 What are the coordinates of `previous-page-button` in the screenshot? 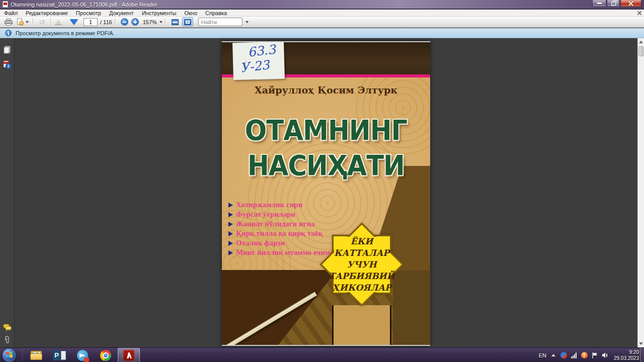 It's located at (58, 22).